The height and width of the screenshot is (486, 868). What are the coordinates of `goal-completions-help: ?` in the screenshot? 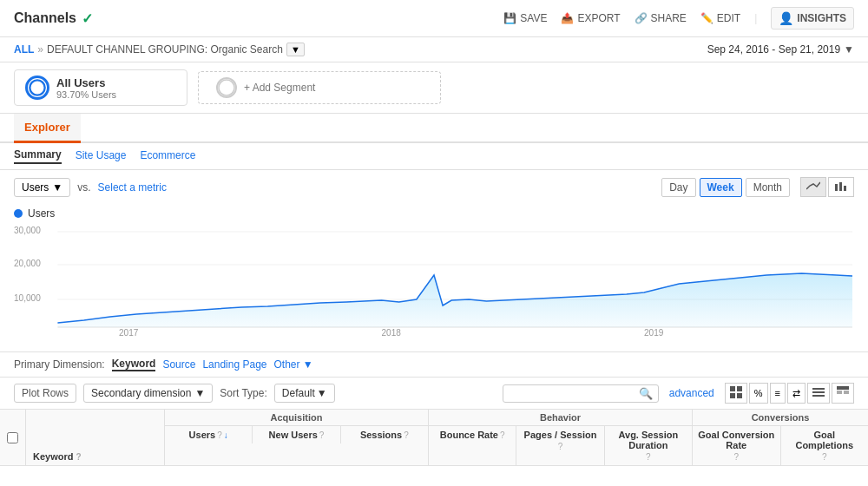 It's located at (825, 456).